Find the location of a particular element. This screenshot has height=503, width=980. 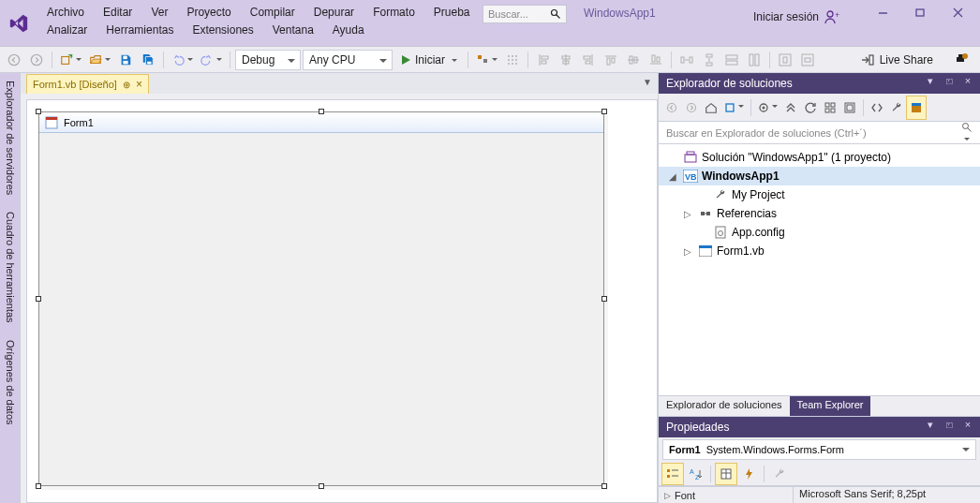

menu-formato: Formato is located at coordinates (393, 13).